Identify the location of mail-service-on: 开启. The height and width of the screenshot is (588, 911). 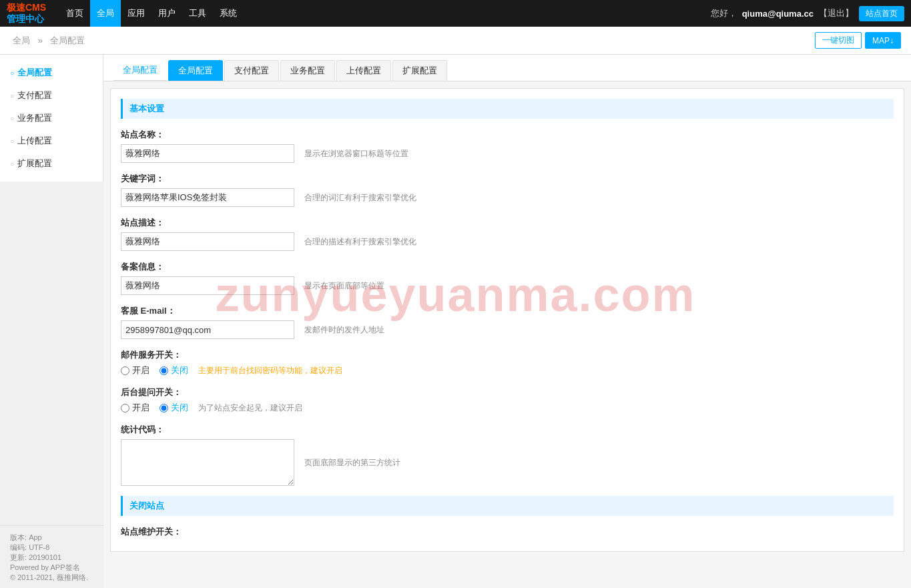
(135, 370).